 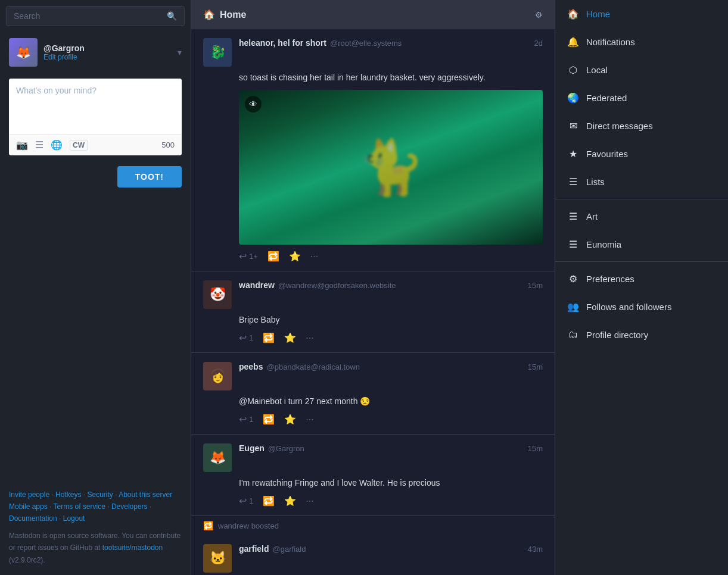 What do you see at coordinates (573, 335) in the screenshot?
I see `directory-icon: 🗂` at bounding box center [573, 335].